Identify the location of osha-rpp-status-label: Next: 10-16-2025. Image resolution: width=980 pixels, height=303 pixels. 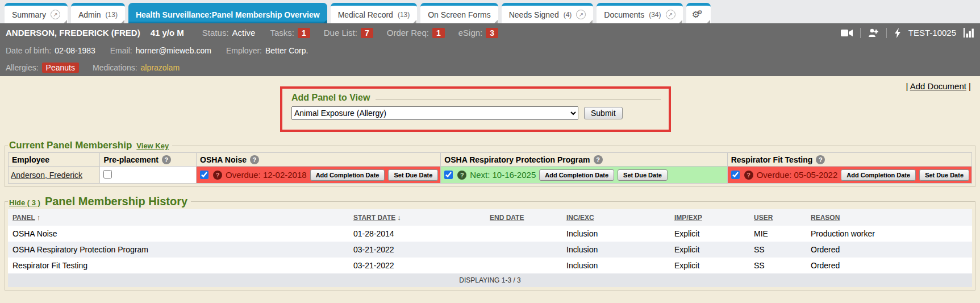
(503, 175).